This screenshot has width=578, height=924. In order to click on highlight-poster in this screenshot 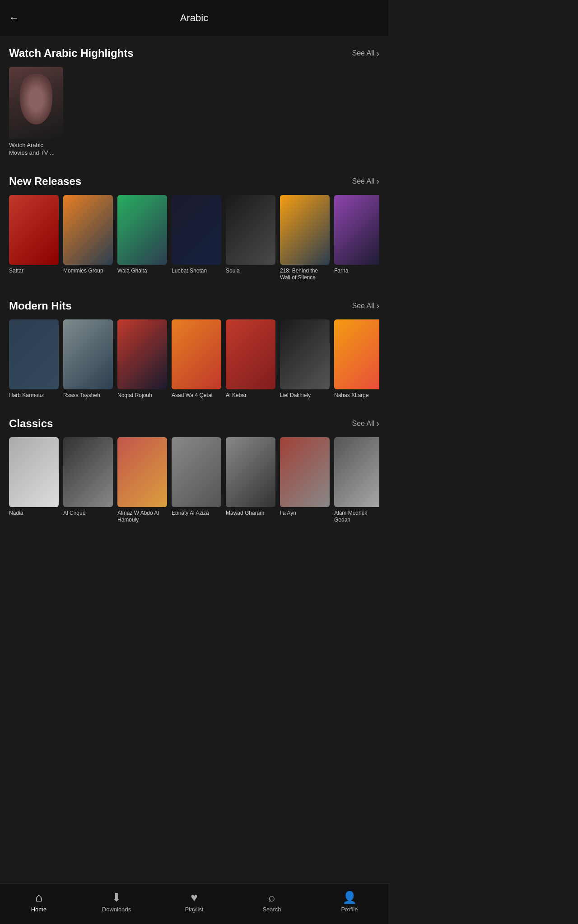, I will do `click(36, 103)`.